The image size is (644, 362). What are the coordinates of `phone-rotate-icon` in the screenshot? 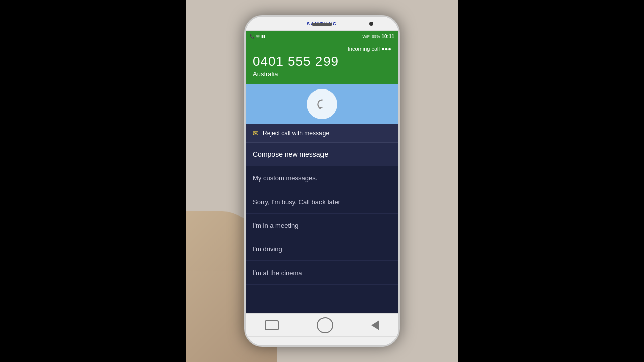 It's located at (322, 104).